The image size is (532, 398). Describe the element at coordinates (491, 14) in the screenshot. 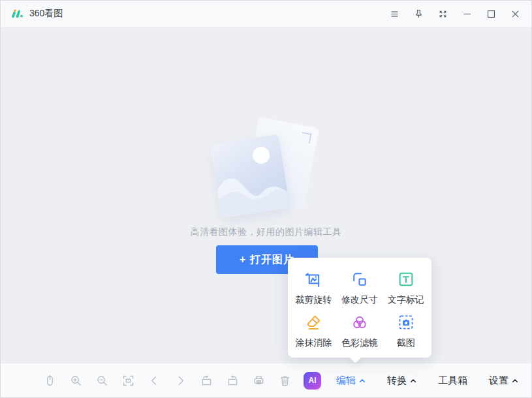

I see `maximize-icon` at that location.